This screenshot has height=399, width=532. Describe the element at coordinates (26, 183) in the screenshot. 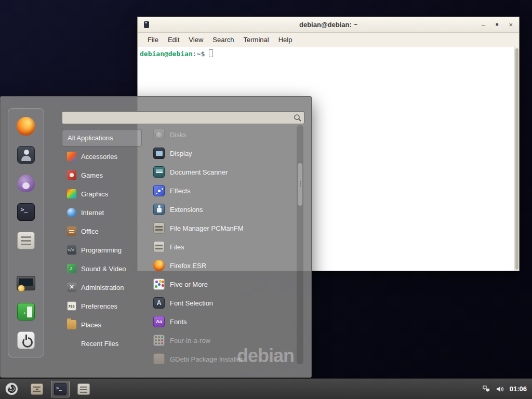

I see `favorite-pidgin` at that location.